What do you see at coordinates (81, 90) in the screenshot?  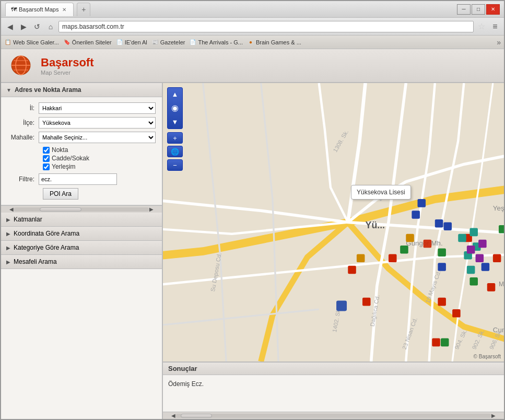 I see `search-section-header: ▼ Adres ve Nokta Arama` at bounding box center [81, 90].